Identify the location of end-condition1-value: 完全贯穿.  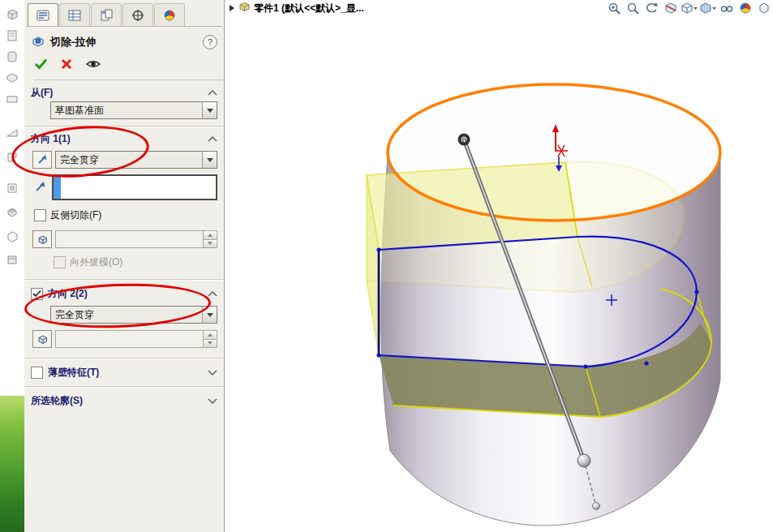
(129, 160).